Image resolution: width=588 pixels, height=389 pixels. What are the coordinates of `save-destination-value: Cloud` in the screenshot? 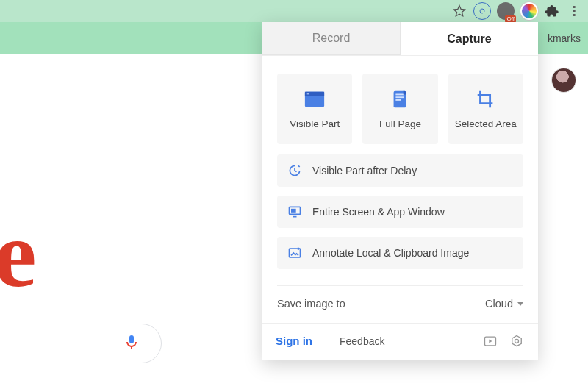 It's located at (499, 304).